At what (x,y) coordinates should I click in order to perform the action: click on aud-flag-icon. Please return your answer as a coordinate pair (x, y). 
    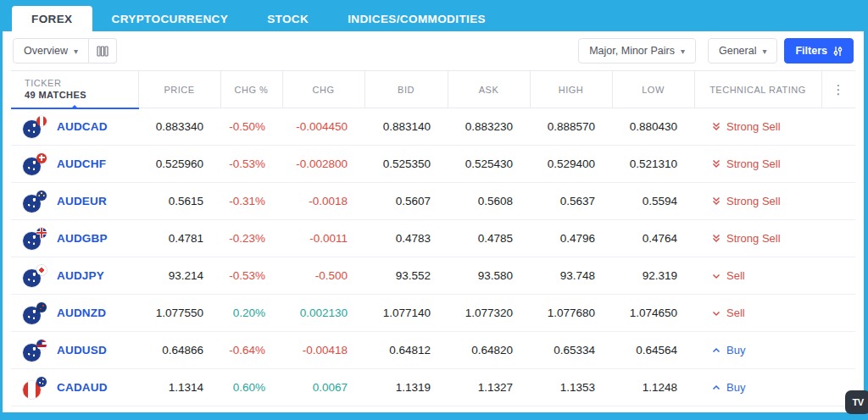
    Looking at the image, I should click on (42, 382).